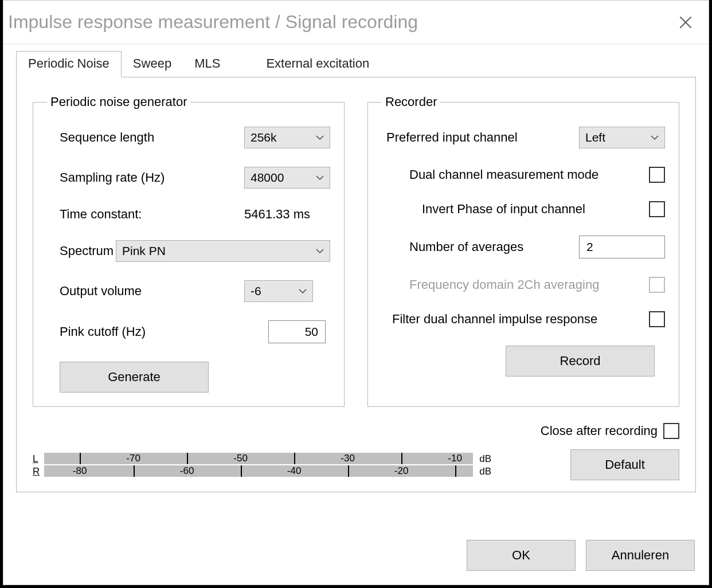 Image resolution: width=712 pixels, height=588 pixels. I want to click on sampling-rate-combo: 48000, so click(287, 178).